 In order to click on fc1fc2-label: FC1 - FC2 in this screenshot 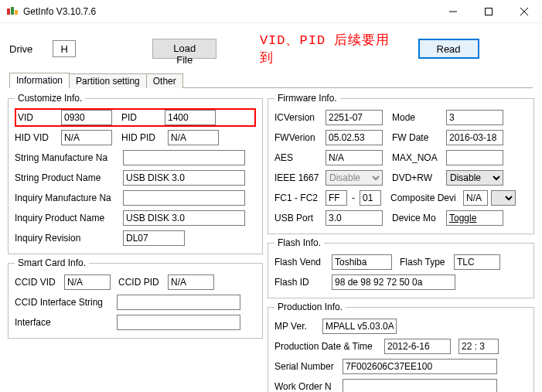, I will do `click(298, 198)`.